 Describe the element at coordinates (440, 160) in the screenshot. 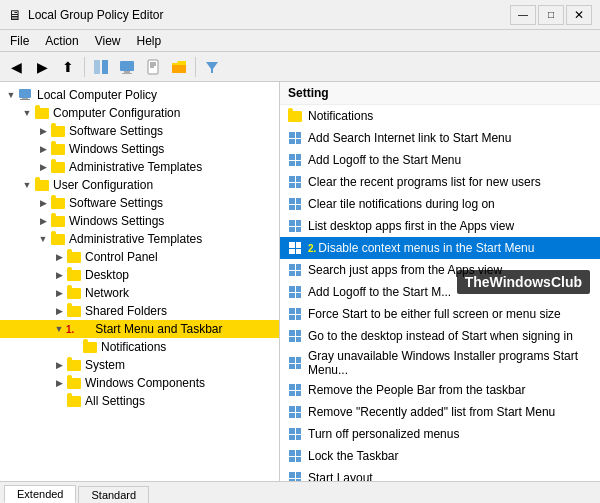

I see `setting-row-add-logoff: Add Logoff to the Start Menu` at that location.